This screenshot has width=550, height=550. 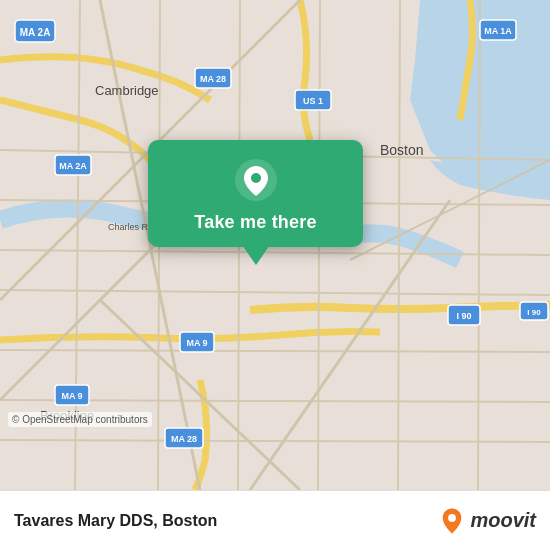 What do you see at coordinates (127, 90) in the screenshot?
I see `svg-text: Cambridge` at bounding box center [127, 90].